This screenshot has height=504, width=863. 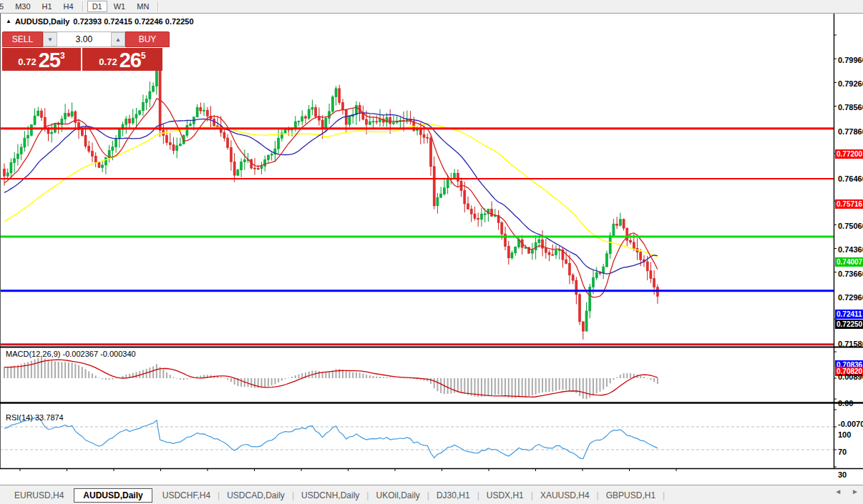 I want to click on price-axis-tick: 0.76460, so click(x=850, y=179).